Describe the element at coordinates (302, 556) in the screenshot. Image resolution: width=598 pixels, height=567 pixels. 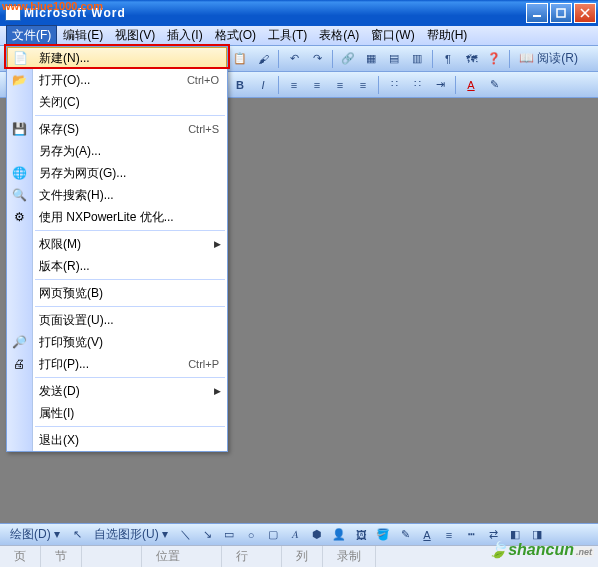
I see `status-column: 列` at that location.